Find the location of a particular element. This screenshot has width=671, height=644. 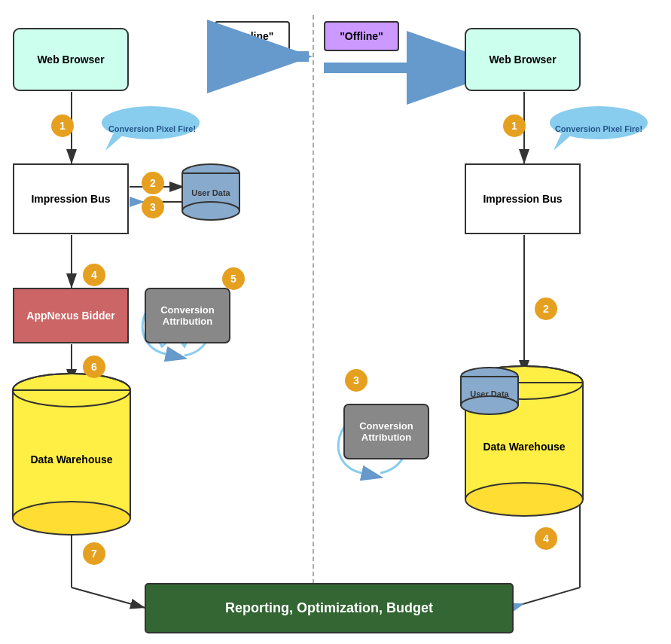

reporting-label: Reporting, Optimization, Budget is located at coordinates (329, 609).